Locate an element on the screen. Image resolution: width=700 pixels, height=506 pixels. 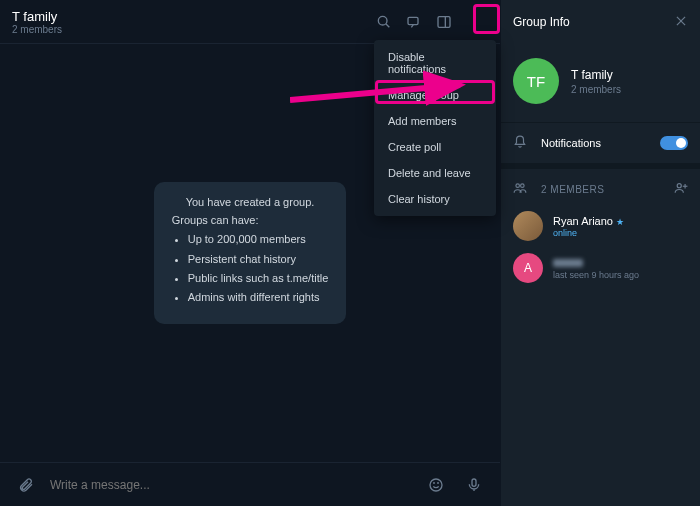
close-icon is located at coordinates (681, 22).